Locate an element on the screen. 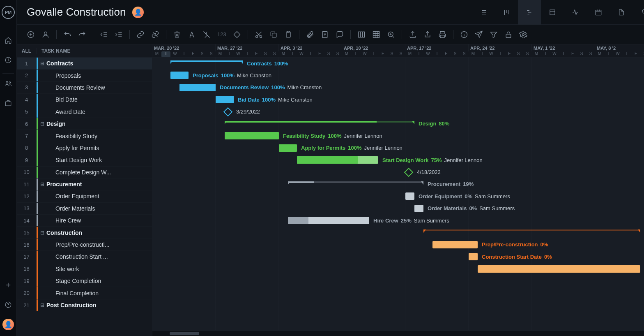 Image resolution: width=644 pixels, height=336 pixels. portfolio-icon is located at coordinates (8, 103).